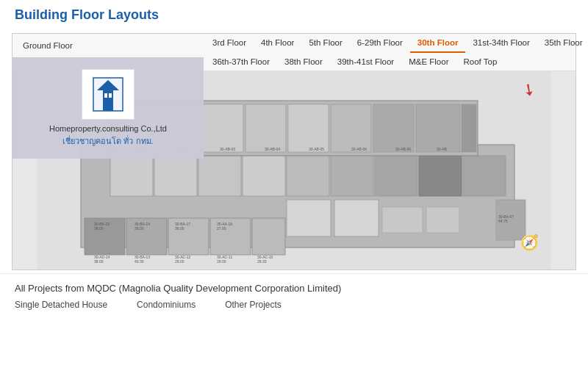 The height and width of the screenshot is (376, 588). What do you see at coordinates (325, 43) in the screenshot?
I see `tab-5th-floor: 5th Floor` at bounding box center [325, 43].